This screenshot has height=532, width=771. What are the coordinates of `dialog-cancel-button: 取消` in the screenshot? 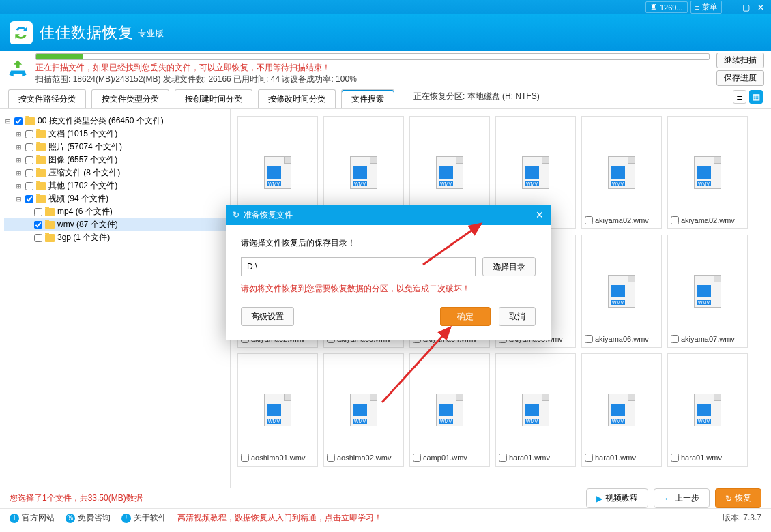 It's located at (517, 316).